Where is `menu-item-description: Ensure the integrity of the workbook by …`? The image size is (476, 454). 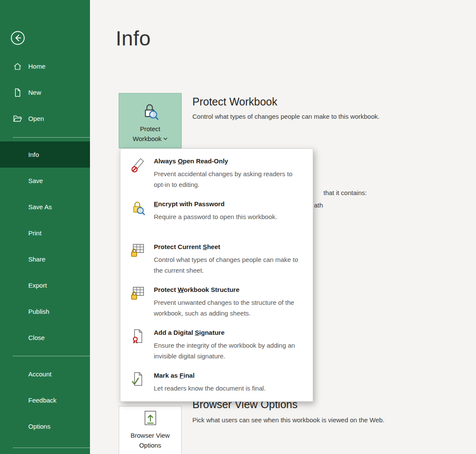
menu-item-description: Ensure the integrity of the workbook by … is located at coordinates (227, 351).